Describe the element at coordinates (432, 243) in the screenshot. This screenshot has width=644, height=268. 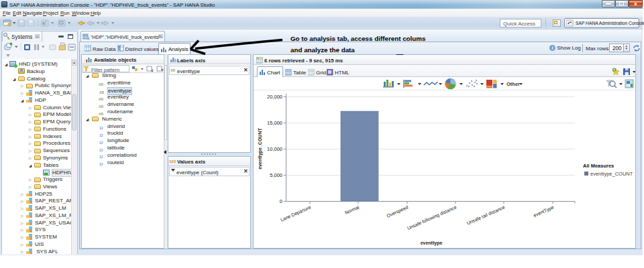
I see `svg-text: eventtype` at that location.